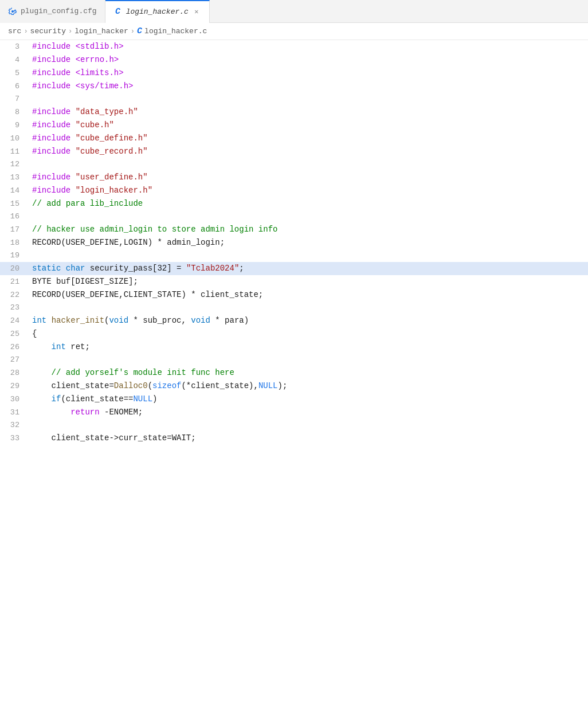  Describe the element at coordinates (15, 47) in the screenshot. I see `line-number: 3` at that location.